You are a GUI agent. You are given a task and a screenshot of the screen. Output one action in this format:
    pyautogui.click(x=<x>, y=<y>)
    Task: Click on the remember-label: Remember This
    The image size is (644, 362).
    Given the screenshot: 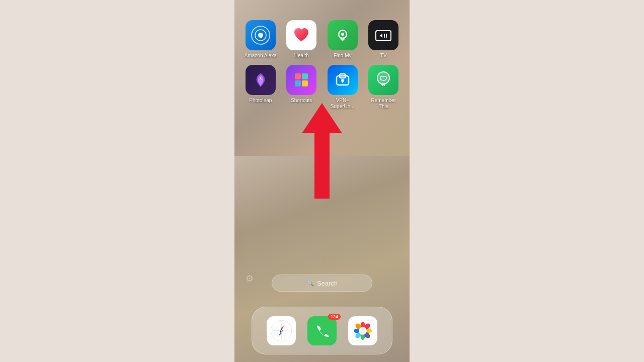 What is the action you would take?
    pyautogui.click(x=383, y=104)
    